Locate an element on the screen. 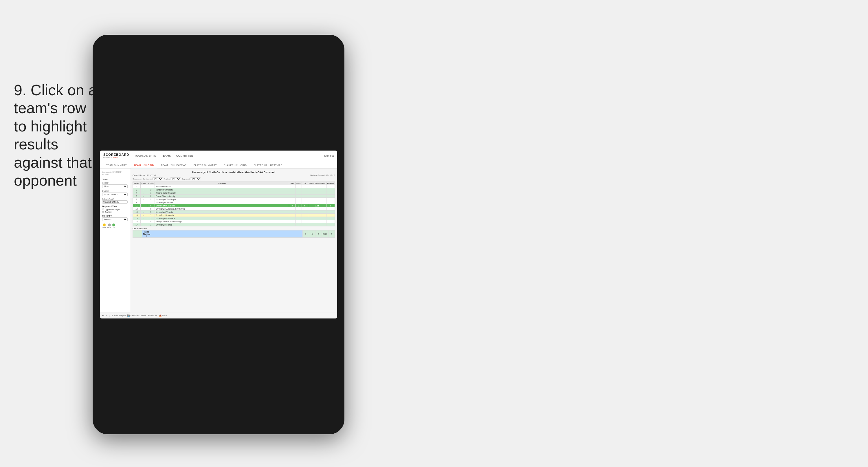  conference-select: (All) is located at coordinates (158, 179).